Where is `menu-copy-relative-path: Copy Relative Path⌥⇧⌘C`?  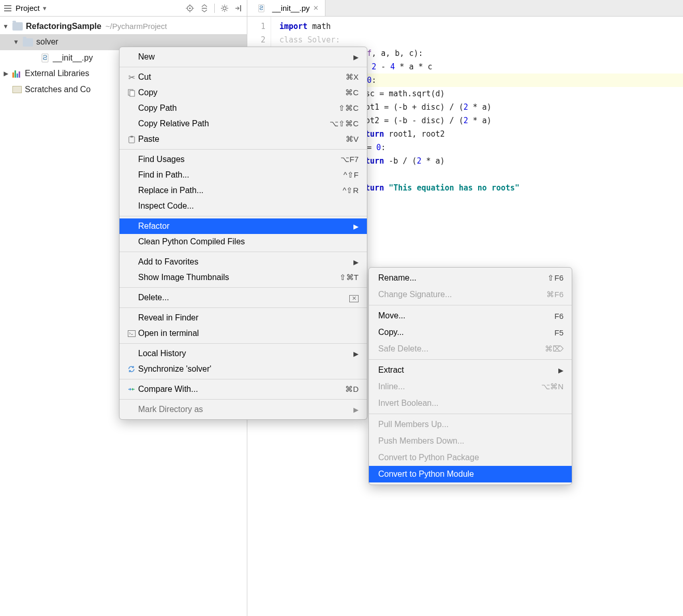
menu-copy-relative-path: Copy Relative Path⌥⇧⌘C is located at coordinates (243, 124).